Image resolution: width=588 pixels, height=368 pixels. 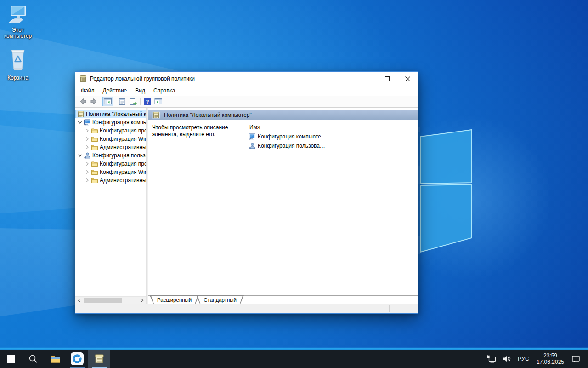 What do you see at coordinates (507, 359) in the screenshot?
I see `speaker-icon` at bounding box center [507, 359].